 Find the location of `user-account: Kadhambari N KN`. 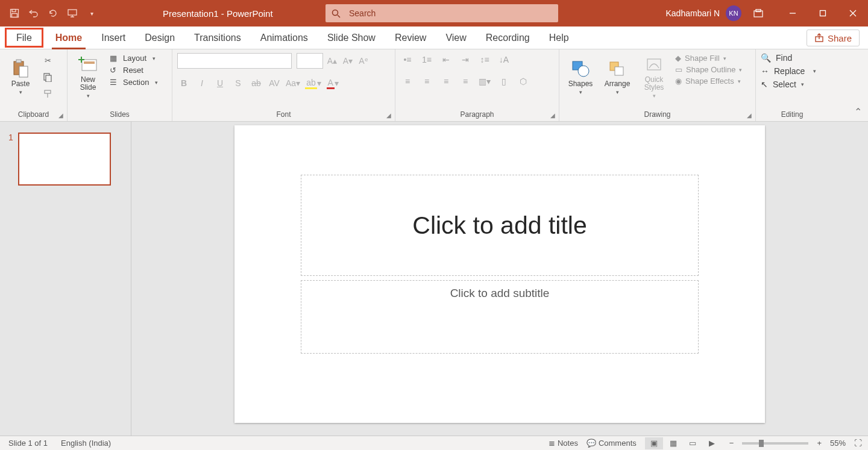

user-account: Kadhambari N KN is located at coordinates (704, 13).